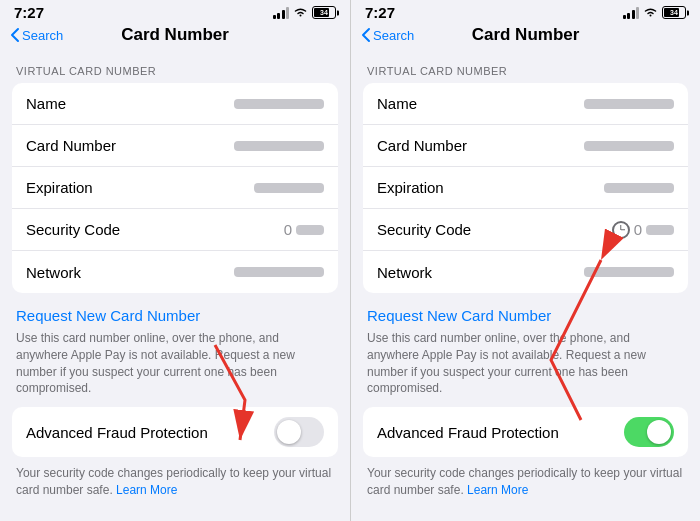 The height and width of the screenshot is (521, 700). What do you see at coordinates (175, 230) in the screenshot?
I see `security-code-row-left: Security Code 0` at bounding box center [175, 230].